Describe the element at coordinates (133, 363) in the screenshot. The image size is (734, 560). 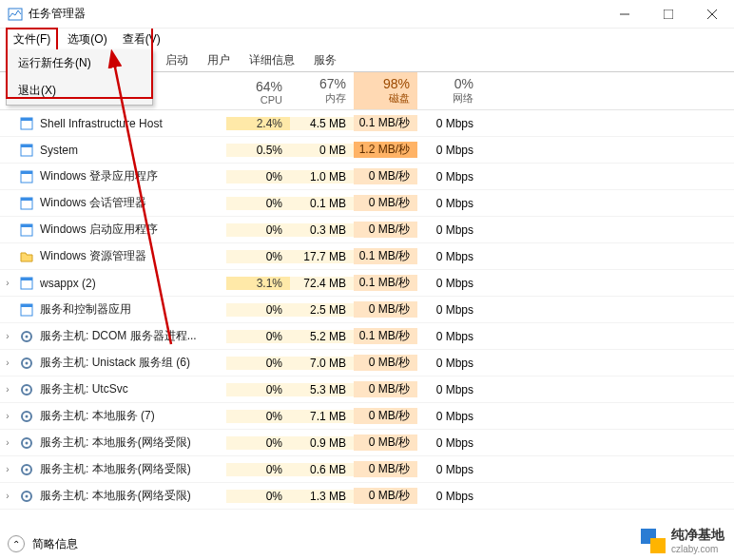
I see `process-name: 服务主机: Unistack 服务组 (6)` at that location.